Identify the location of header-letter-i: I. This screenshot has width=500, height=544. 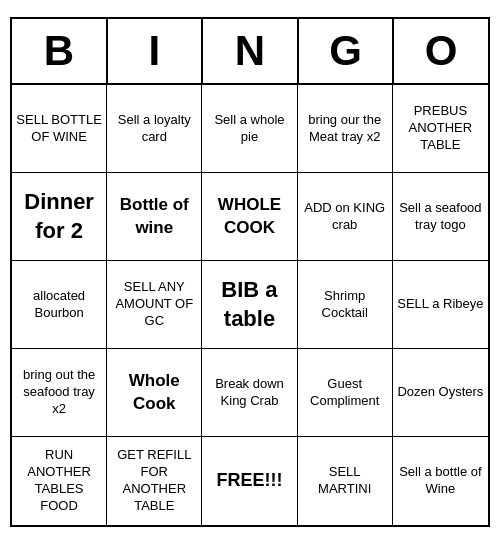
(156, 51).